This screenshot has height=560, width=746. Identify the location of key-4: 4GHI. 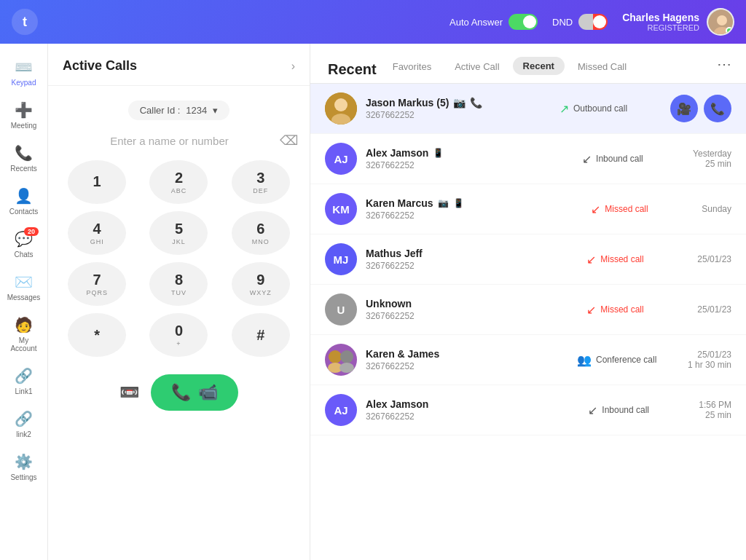
(97, 233).